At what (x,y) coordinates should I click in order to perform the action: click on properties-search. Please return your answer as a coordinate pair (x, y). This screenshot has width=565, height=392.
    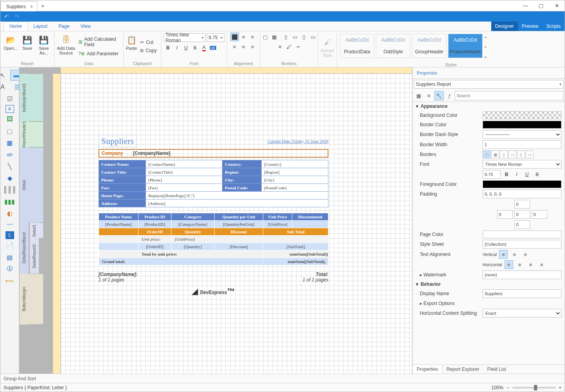
    Looking at the image, I should click on (509, 96).